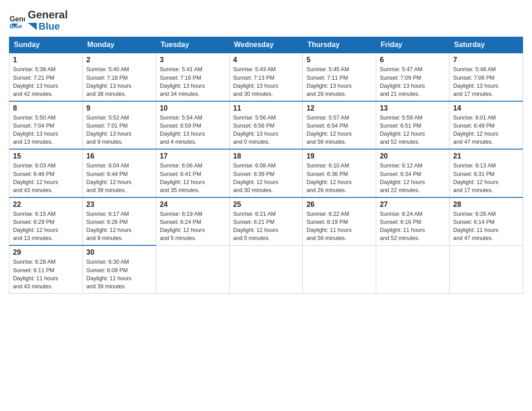 This screenshot has height=411, width=532. Describe the element at coordinates (193, 227) in the screenshot. I see `day-info: Sunrise: 6:19 AMSunset: 6:24 PMDaylight:…` at that location.